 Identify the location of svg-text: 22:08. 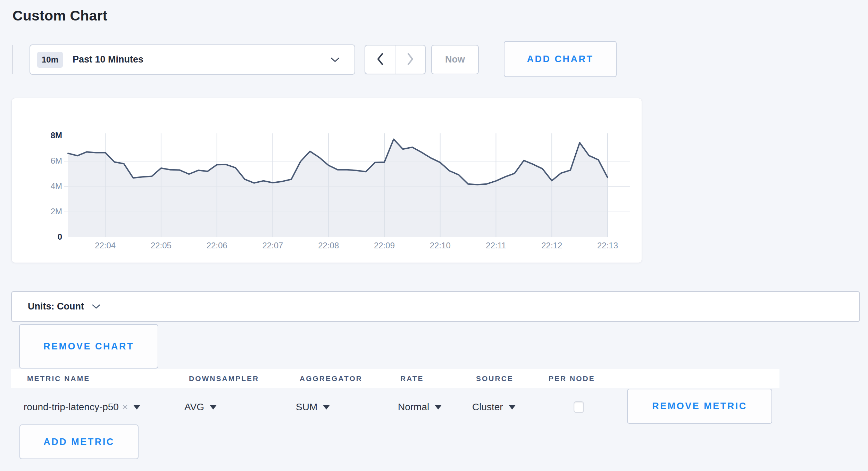
(328, 245).